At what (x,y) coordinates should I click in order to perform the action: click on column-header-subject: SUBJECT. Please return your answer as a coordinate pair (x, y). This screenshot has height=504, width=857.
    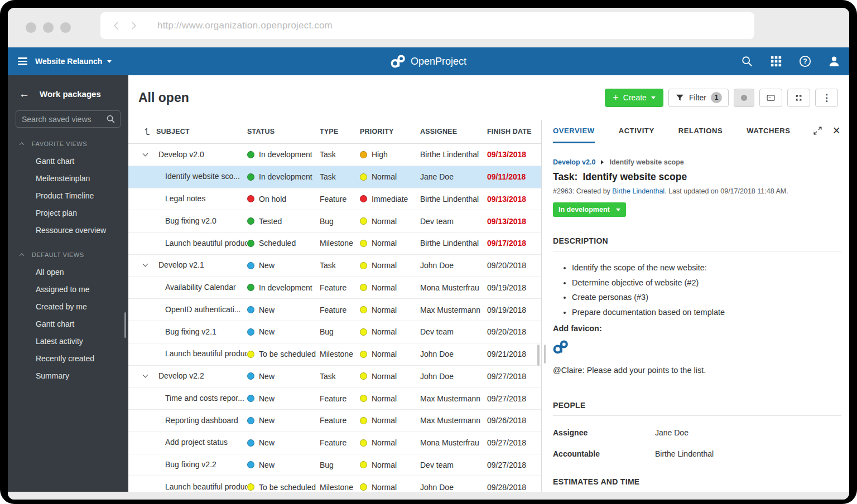
    Looking at the image, I should click on (187, 132).